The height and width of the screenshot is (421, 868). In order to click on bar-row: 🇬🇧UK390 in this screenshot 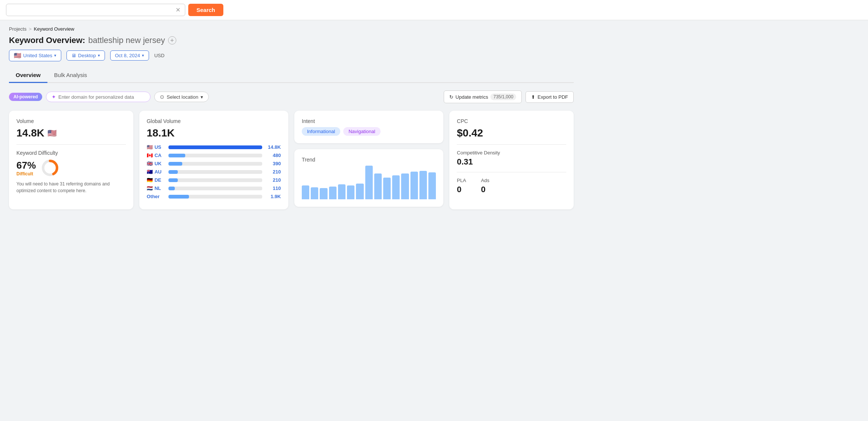, I will do `click(214, 164)`.